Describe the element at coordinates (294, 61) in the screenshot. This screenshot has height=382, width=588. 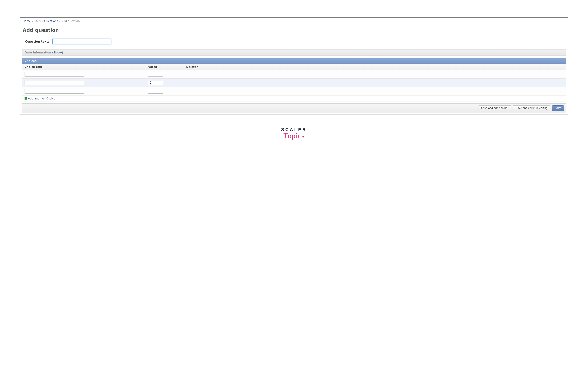
I see `choices-header: Choices` at that location.